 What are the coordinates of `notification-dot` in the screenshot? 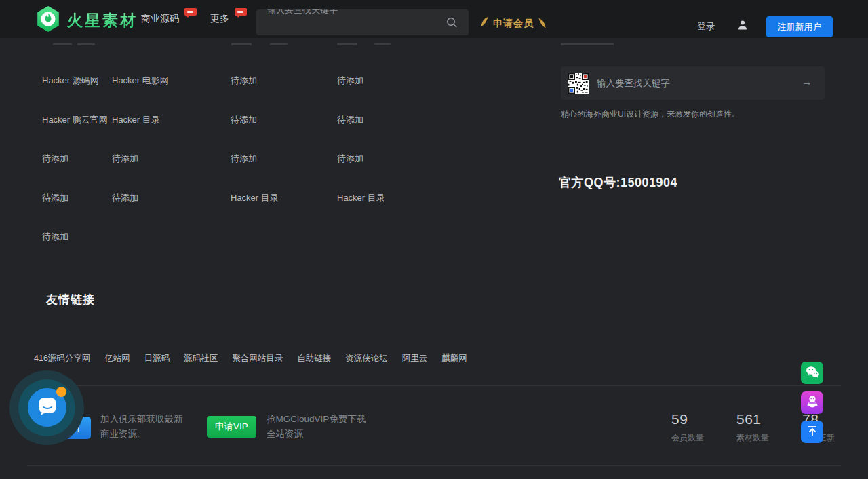 It's located at (61, 392).